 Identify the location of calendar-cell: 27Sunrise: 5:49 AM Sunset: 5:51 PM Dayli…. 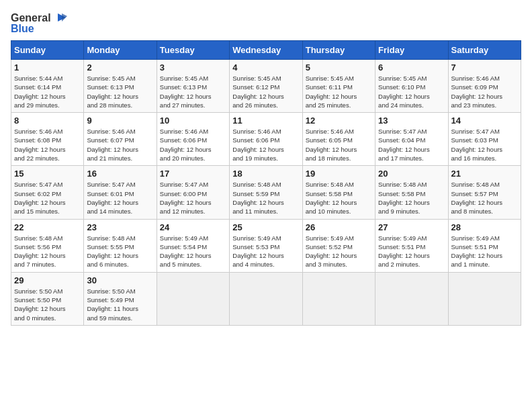
(412, 246).